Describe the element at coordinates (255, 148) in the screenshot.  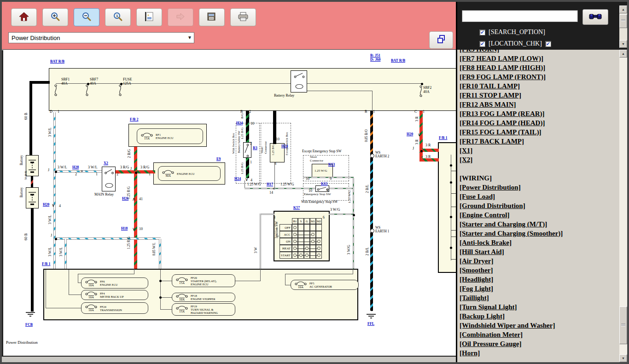
I see `label-r3: R3` at that location.